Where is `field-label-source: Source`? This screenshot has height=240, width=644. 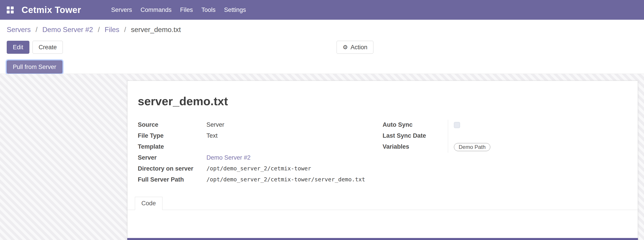 field-label-source: Source is located at coordinates (172, 124).